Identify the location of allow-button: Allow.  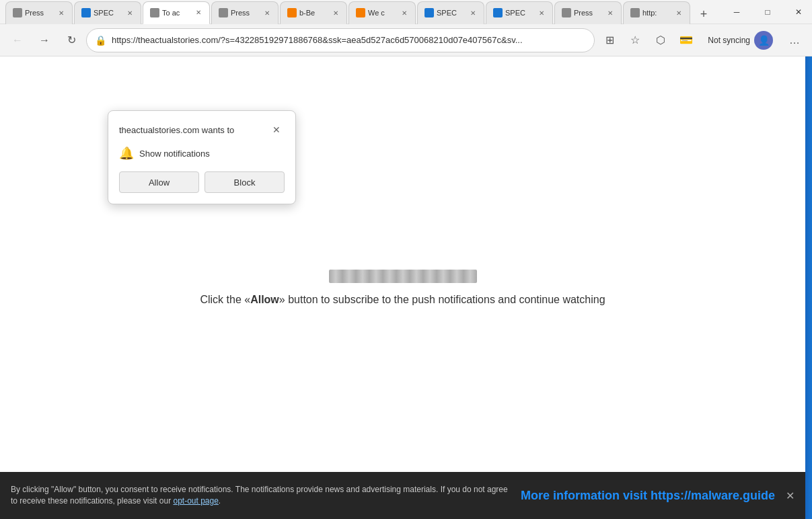
(159, 182).